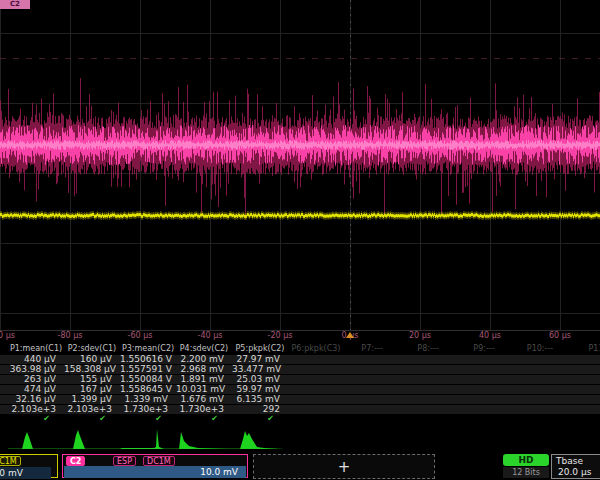 Image resolution: width=600 pixels, height=480 pixels. Describe the element at coordinates (372, 349) in the screenshot. I see `param-header: P7:---` at that location.